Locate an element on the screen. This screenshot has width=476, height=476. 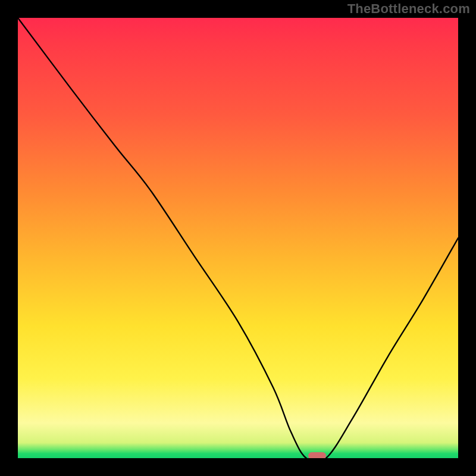
watermark-text: TheBottleneck.com is located at coordinates (409, 9).